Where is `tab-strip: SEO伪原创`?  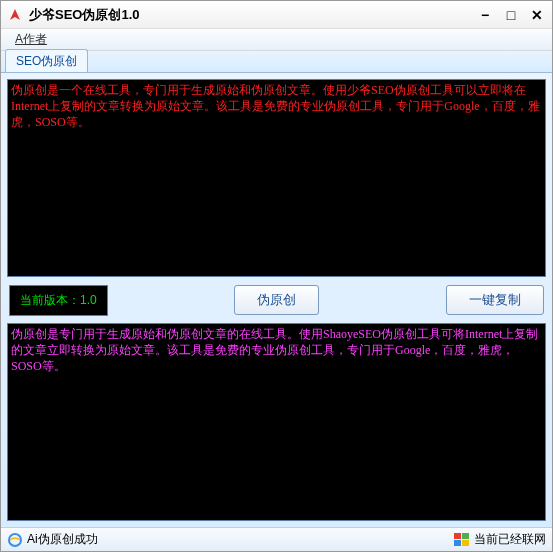
tab-strip: SEO伪原创 is located at coordinates (276, 62).